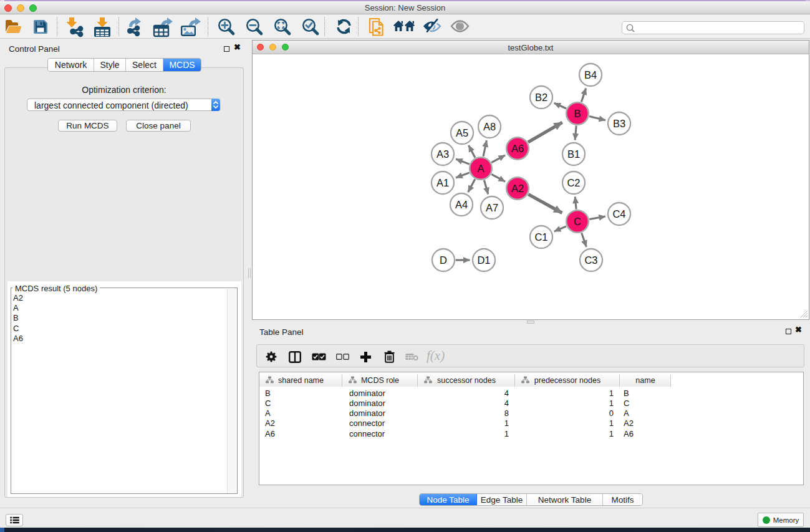 The width and height of the screenshot is (810, 532). Describe the element at coordinates (577, 221) in the screenshot. I see `svg-text: C` at that location.